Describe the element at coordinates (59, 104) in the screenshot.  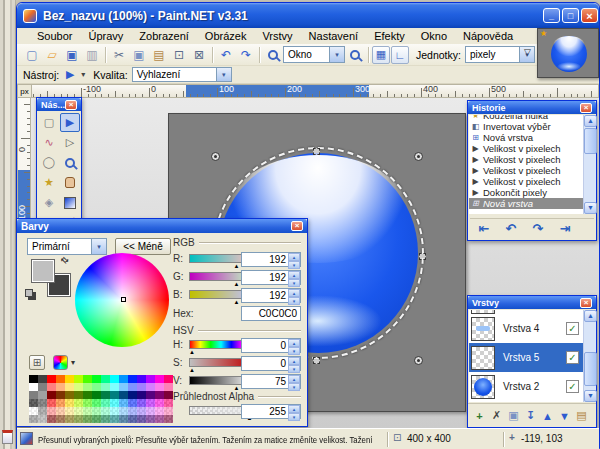
I see `tools-palette-titlebar: Nás... ×` at that location.